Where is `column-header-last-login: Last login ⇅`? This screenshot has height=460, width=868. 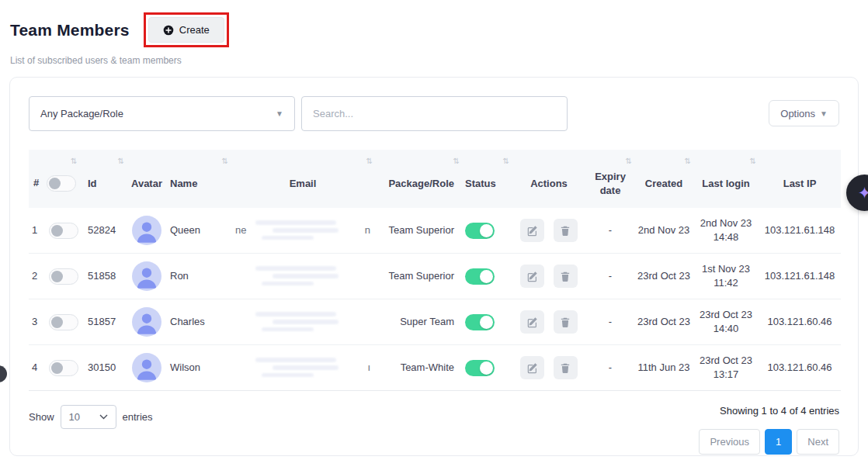
column-header-last-login: Last login ⇅ is located at coordinates (726, 178).